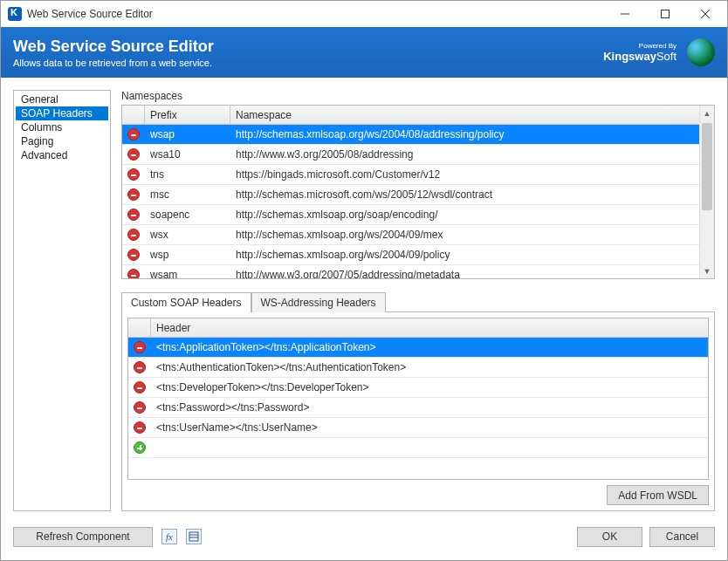 The image size is (728, 561). Describe the element at coordinates (140, 448) in the screenshot. I see `add-row-button` at that location.